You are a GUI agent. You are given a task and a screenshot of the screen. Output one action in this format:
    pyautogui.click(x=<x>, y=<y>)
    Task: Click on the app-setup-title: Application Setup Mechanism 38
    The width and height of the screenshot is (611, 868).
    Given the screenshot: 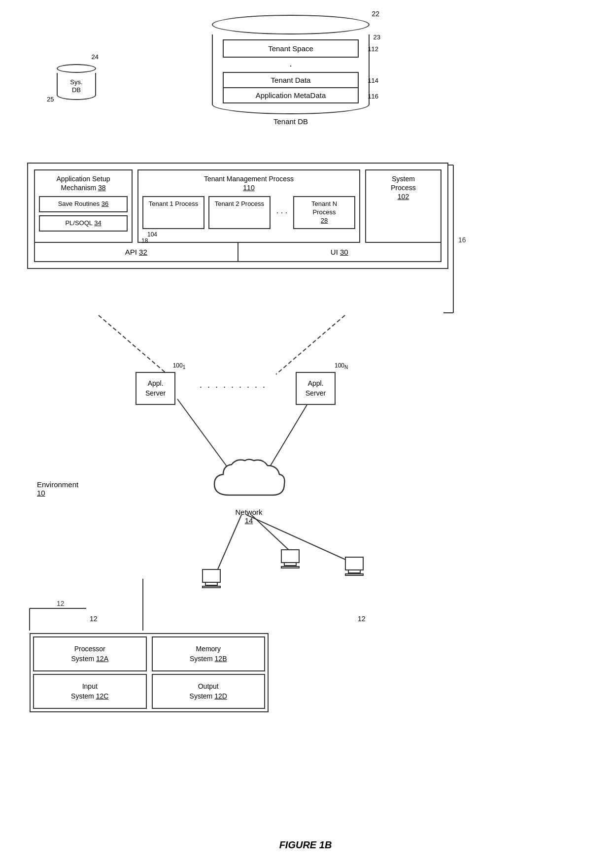 What is the action you would take?
    pyautogui.click(x=83, y=183)
    